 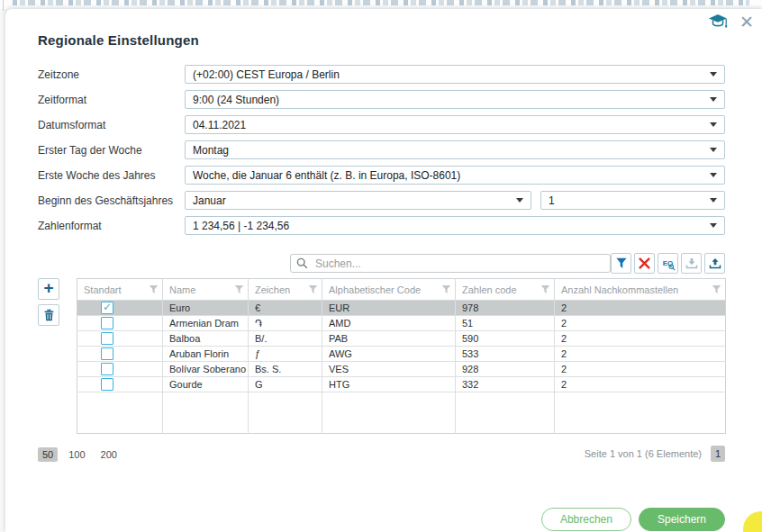 I want to click on grid-toolbar: EQ, so click(x=382, y=263).